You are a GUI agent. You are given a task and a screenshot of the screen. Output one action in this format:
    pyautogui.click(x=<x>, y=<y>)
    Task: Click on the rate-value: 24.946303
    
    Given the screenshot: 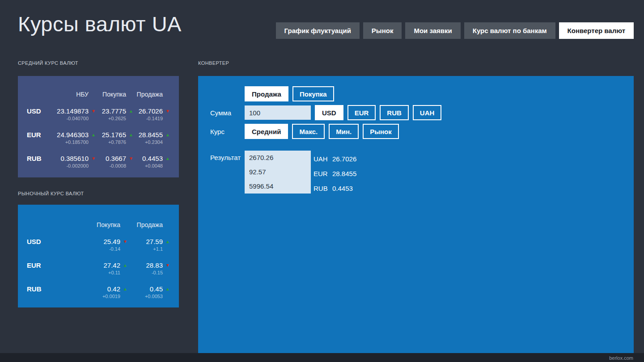 What is the action you would take?
    pyautogui.click(x=72, y=135)
    